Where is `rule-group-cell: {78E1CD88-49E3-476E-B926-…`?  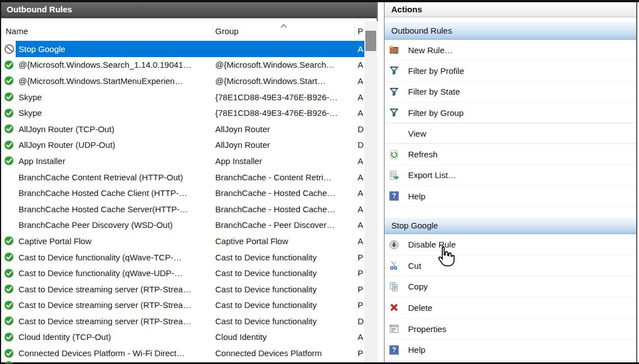 rule-group-cell: {78E1CD88-49E3-476E-B926-… is located at coordinates (286, 97).